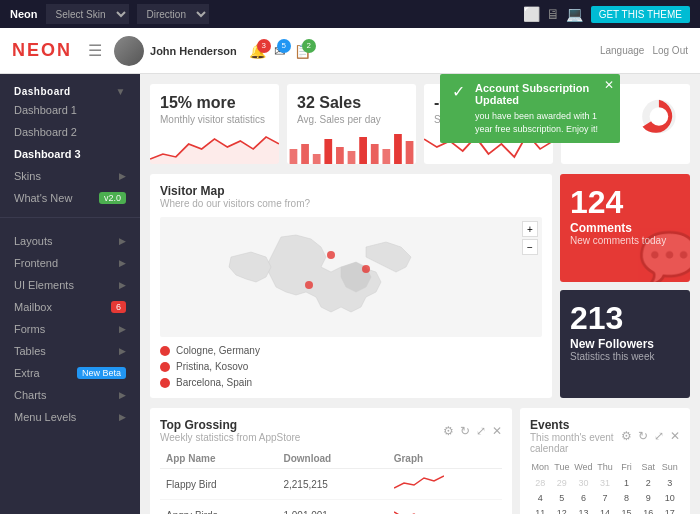  I want to click on app-name-1: Flappy Bird, so click(218, 484).